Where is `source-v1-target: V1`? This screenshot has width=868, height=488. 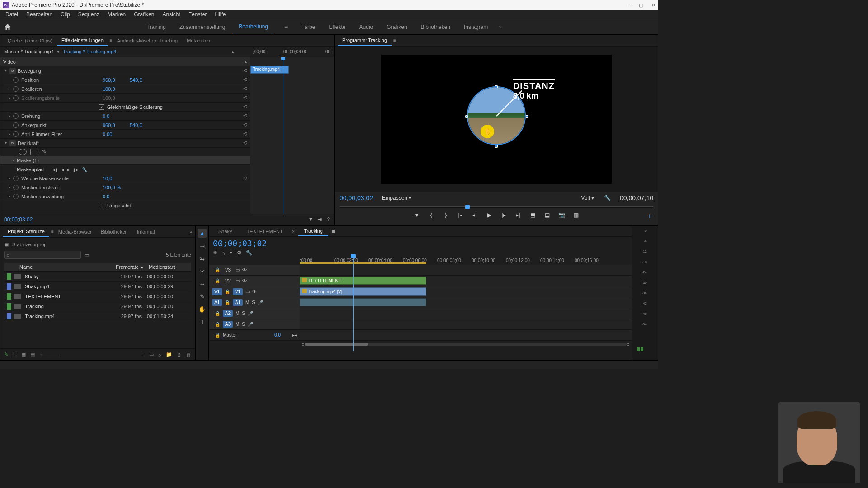
source-v1-target: V1 is located at coordinates (217, 292).